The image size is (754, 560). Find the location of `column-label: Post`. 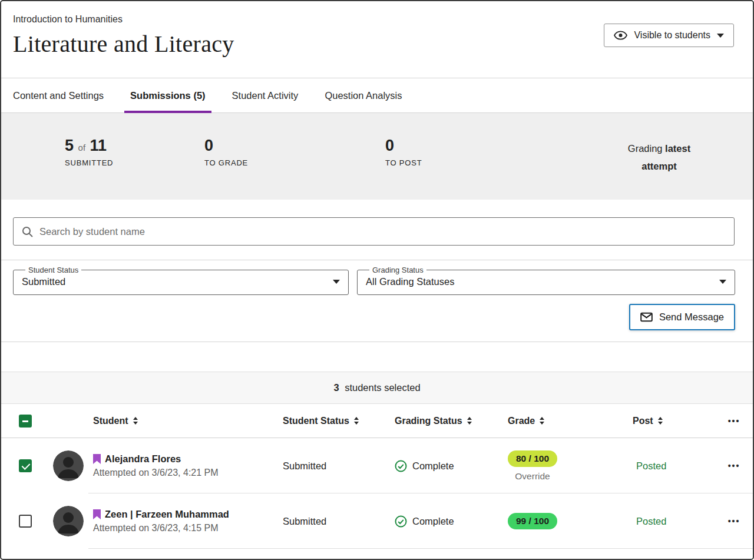

column-label: Post is located at coordinates (643, 421).